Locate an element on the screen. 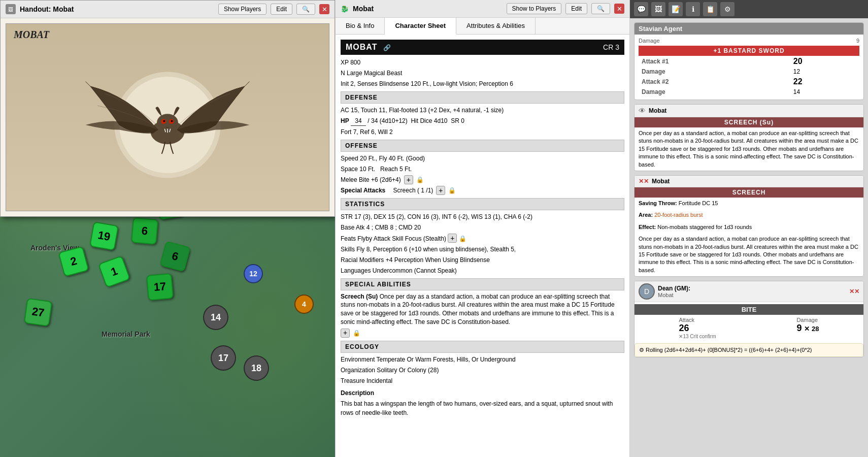 This screenshot has width=868, height=457. mobat-screech-card2: ✕✕ Mobat SCREECH Saving Throw: Fortitude… is located at coordinates (749, 226).